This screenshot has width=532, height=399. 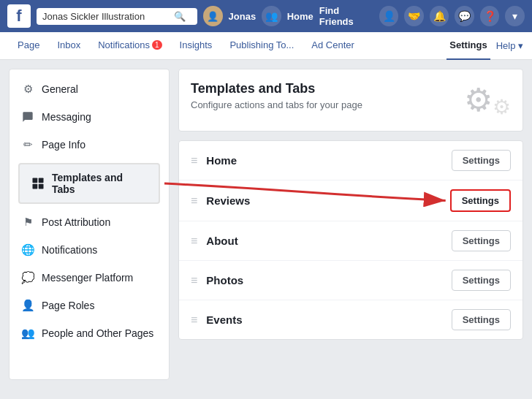 I want to click on subnav-right: Settings Help ▾, so click(x=485, y=46).